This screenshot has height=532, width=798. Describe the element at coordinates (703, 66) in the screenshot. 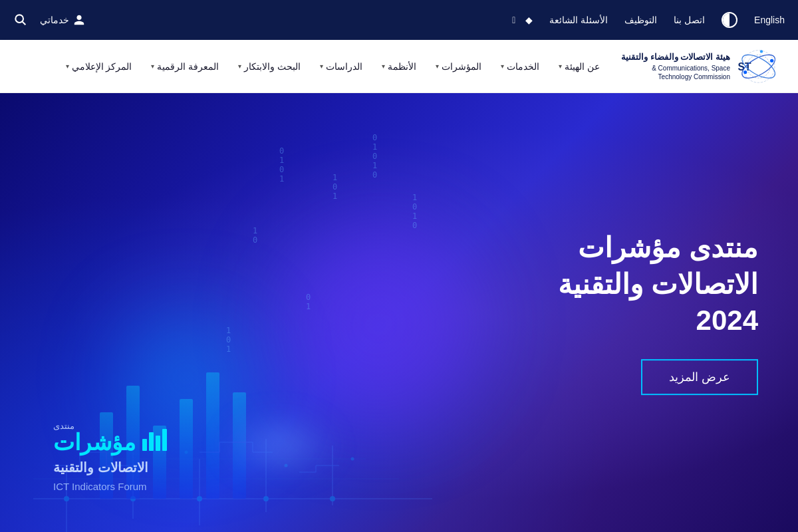

I see `logo-area: CST هيئة الاتصالات والفضاء والتقنية Comm…` at that location.